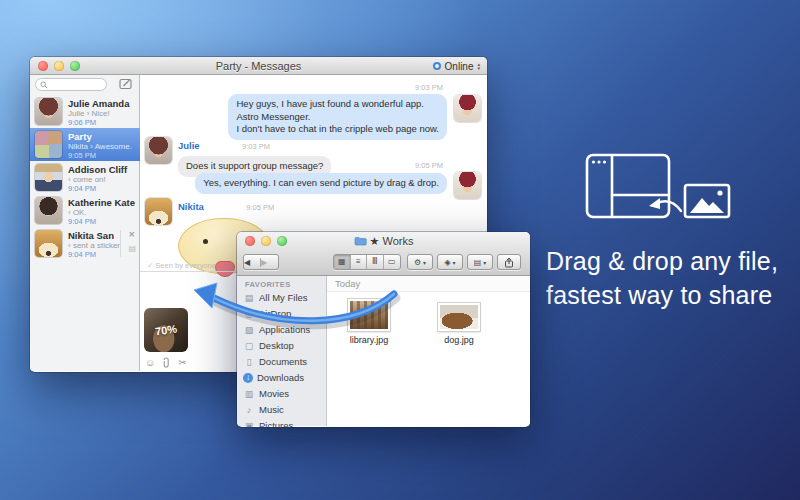 The height and width of the screenshot is (500, 800). What do you see at coordinates (59, 66) in the screenshot?
I see `minimize-window-button` at bounding box center [59, 66].